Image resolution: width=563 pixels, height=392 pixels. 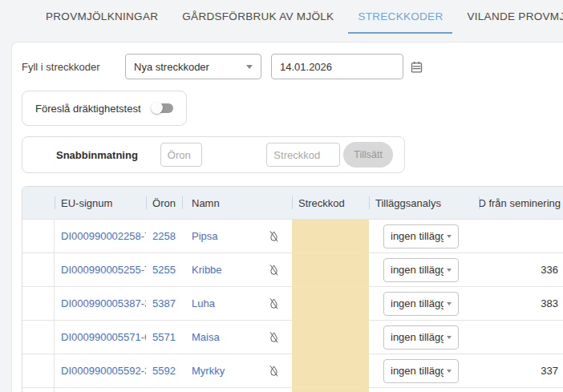 What do you see at coordinates (157, 107) in the screenshot?
I see `toggle-knob` at bounding box center [157, 107].